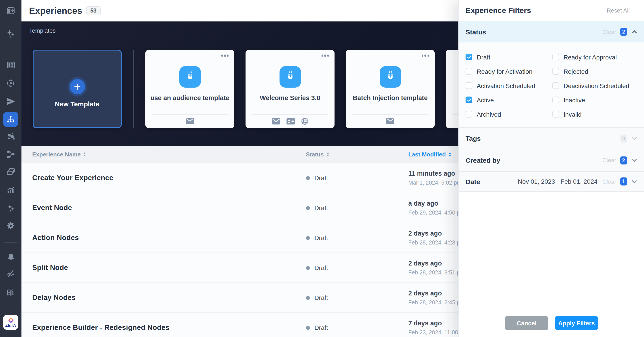 The height and width of the screenshot is (337, 644). What do you see at coordinates (10, 273) in the screenshot?
I see `signal-icon` at bounding box center [10, 273].